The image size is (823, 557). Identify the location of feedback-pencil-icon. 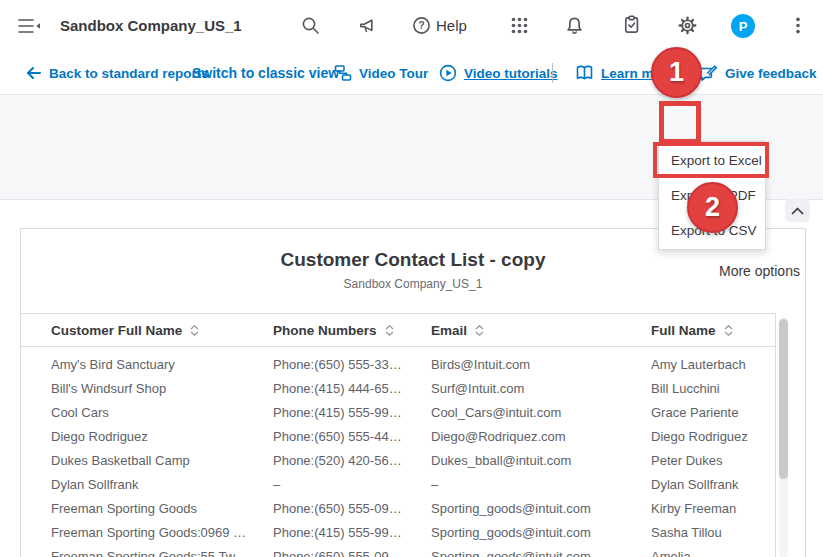
(708, 73).